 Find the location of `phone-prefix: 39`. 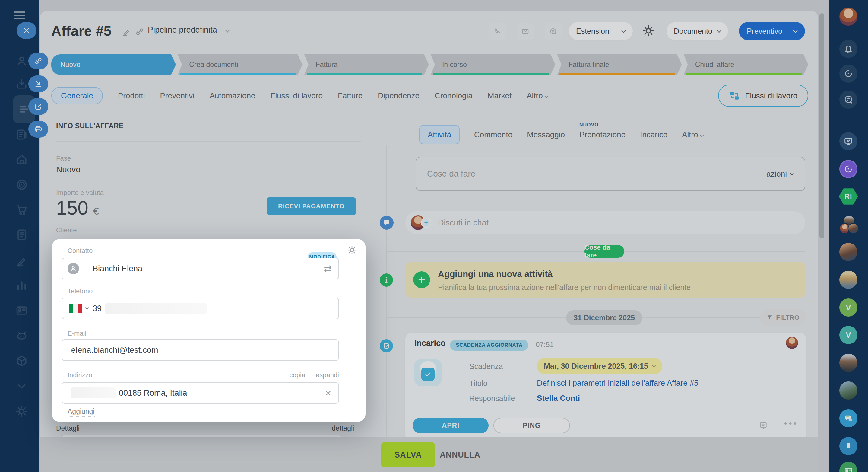

phone-prefix: 39 is located at coordinates (97, 308).